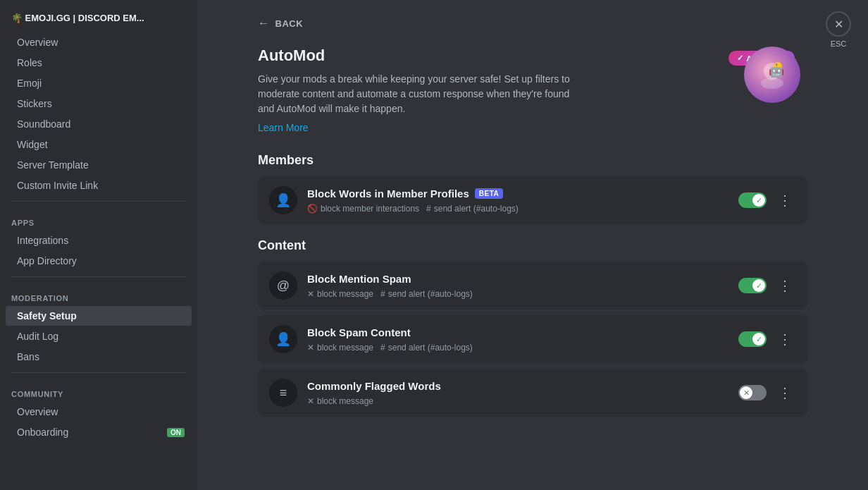  What do you see at coordinates (518, 333) in the screenshot?
I see `rule-title-block-spam-content: Block Spam Content` at bounding box center [518, 333].